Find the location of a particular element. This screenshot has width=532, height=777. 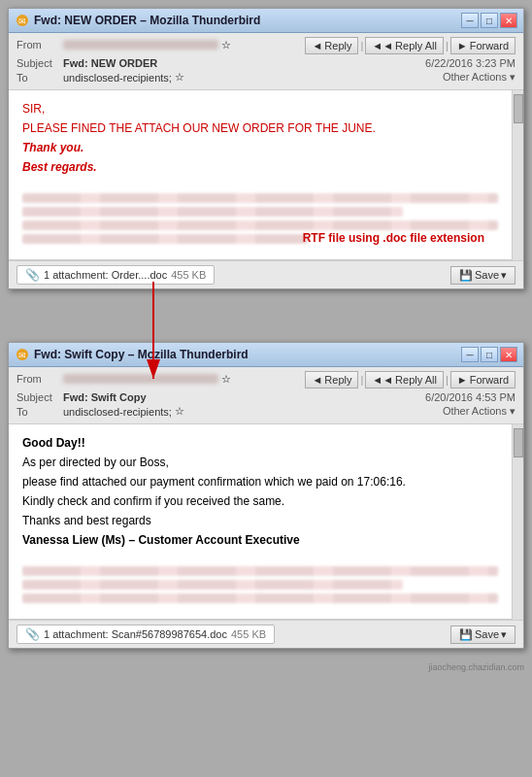

forward-button-2: ► Forward is located at coordinates (483, 380).